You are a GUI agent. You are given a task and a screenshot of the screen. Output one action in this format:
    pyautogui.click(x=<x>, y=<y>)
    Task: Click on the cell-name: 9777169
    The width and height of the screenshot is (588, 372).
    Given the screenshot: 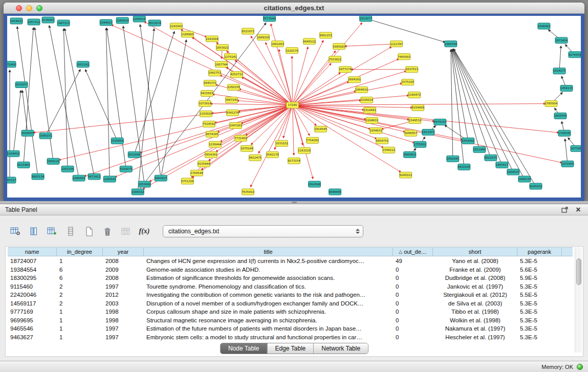 What is the action you would take?
    pyautogui.click(x=32, y=312)
    